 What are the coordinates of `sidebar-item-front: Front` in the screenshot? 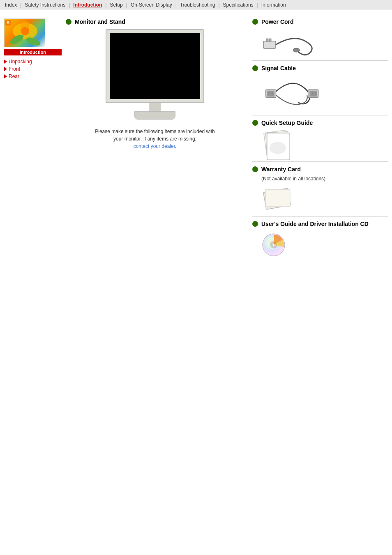 It's located at (33, 69).